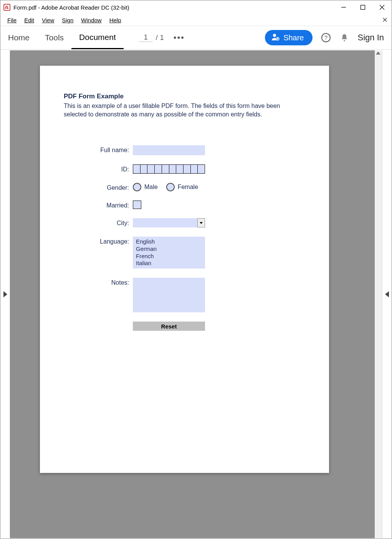  What do you see at coordinates (188, 187) in the screenshot?
I see `radio-female-label: Female` at bounding box center [188, 187].